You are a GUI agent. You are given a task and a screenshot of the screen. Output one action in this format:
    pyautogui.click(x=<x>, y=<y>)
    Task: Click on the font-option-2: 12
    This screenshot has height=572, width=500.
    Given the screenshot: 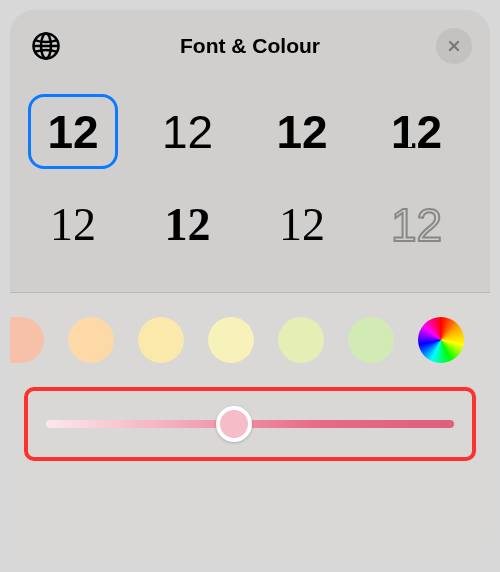 What is the action you would take?
    pyautogui.click(x=188, y=132)
    